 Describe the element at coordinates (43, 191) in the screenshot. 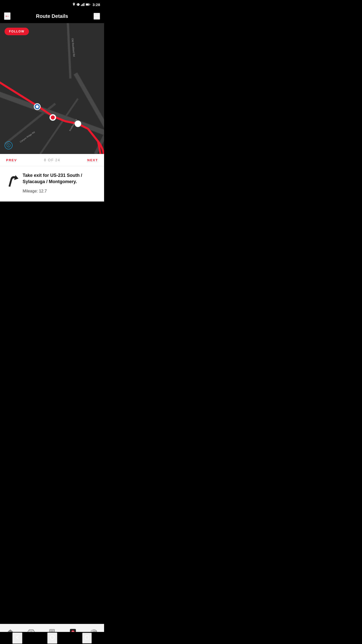

I see `mileage-value: 12.7` at that location.